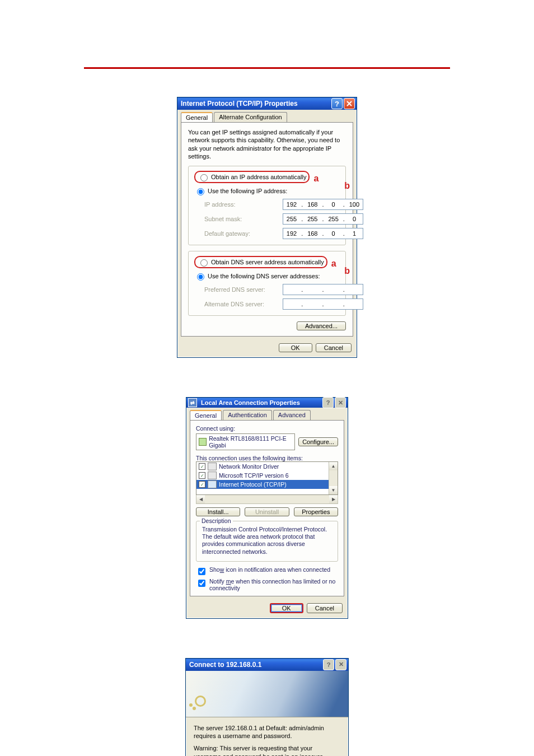 This screenshot has width=534, height=756. Describe the element at coordinates (267, 144) in the screenshot. I see `tcpip-intro-text: You can get IP settings assigned automat…` at that location.